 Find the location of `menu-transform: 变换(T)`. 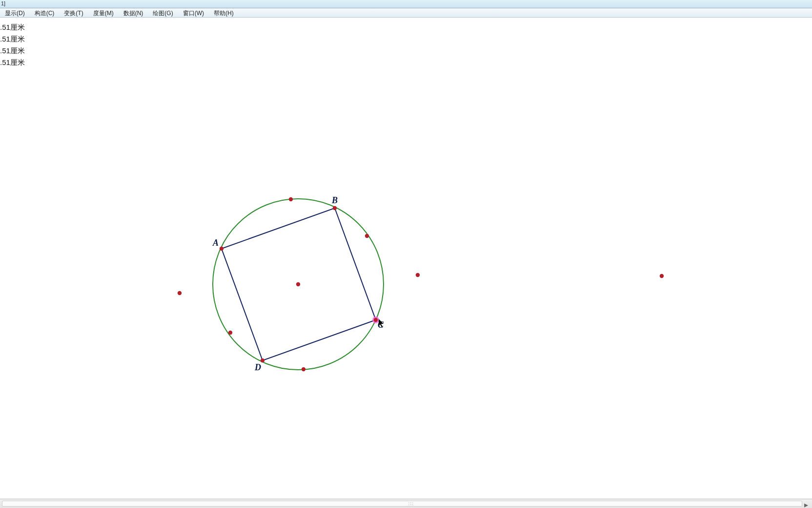

menu-transform: 变换(T) is located at coordinates (73, 13).